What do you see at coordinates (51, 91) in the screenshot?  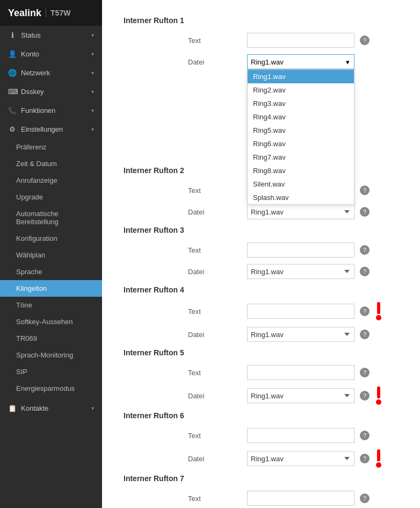 I see `sidebar-item-dsskey: ⌨ Dsskey ▾` at bounding box center [51, 91].